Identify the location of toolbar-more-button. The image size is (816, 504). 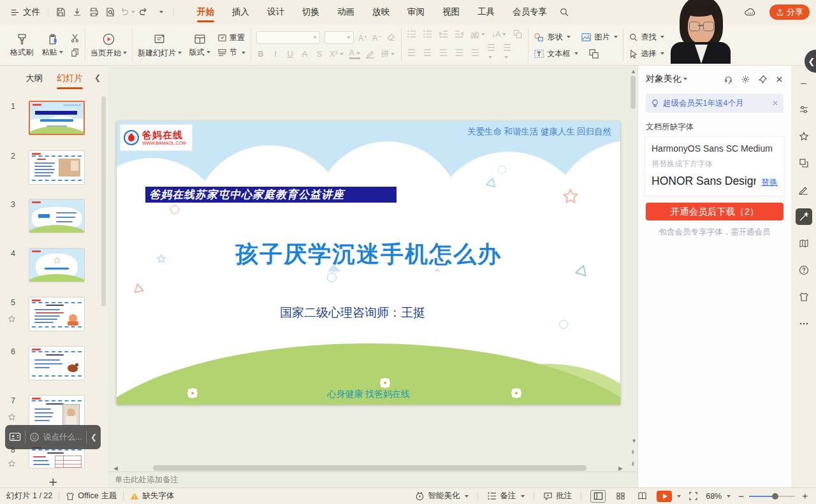
(160, 12).